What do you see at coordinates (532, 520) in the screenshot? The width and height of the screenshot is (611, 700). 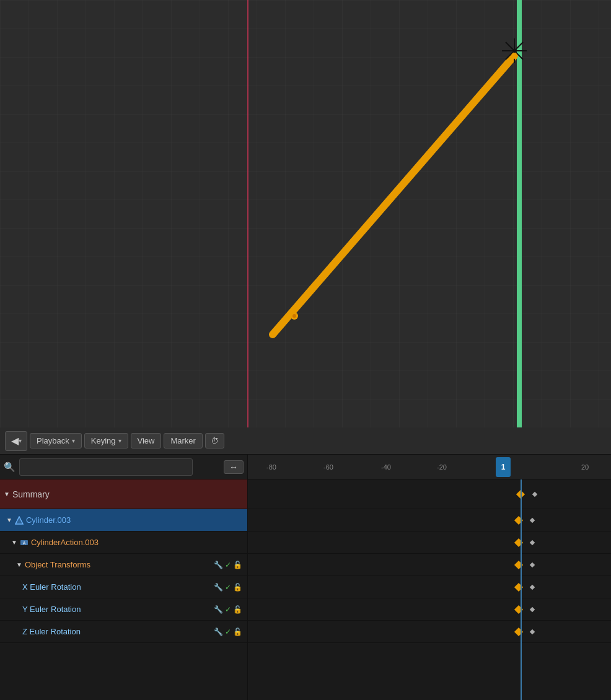 I see `keyframe-cylinder003-right` at bounding box center [532, 520].